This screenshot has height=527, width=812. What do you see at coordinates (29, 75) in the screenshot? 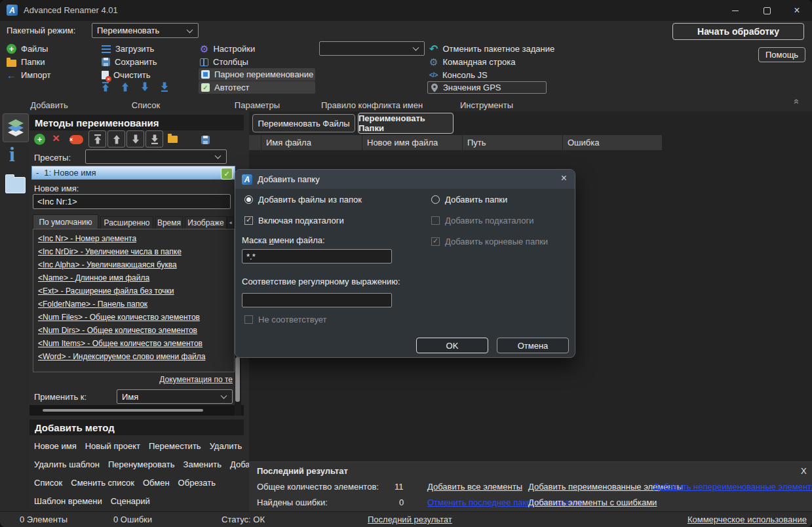
I see `import-button: Импорт` at bounding box center [29, 75].